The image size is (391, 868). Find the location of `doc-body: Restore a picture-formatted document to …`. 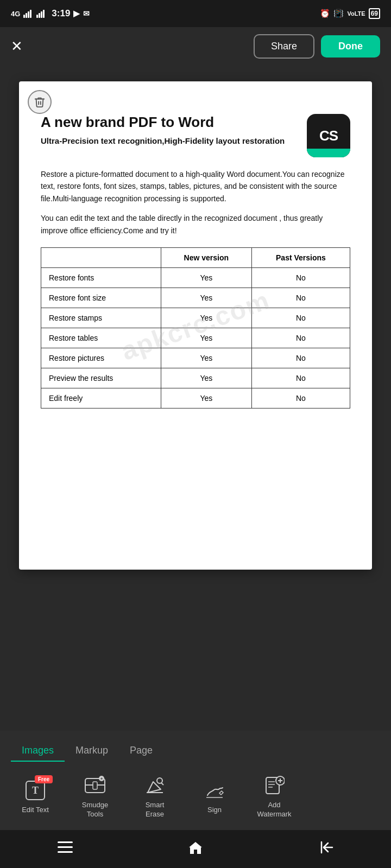

doc-body: Restore a picture-formatted document to … is located at coordinates (195, 202).